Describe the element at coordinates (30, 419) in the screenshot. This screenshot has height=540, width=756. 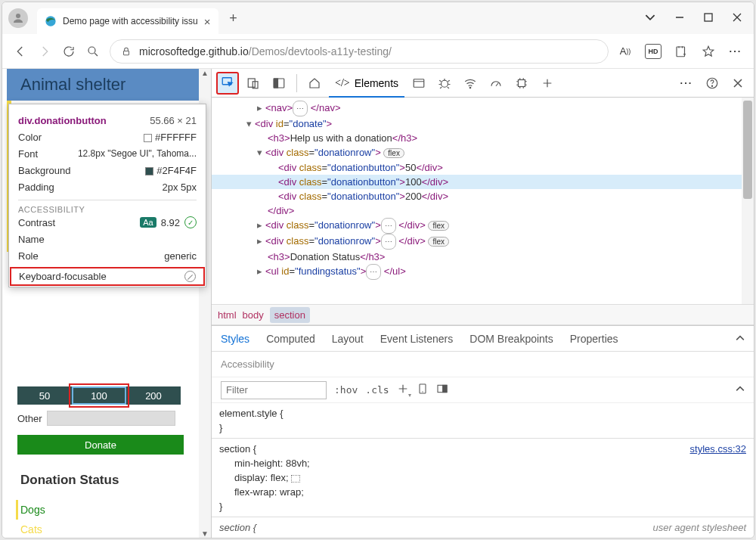
I see `other-label: Other` at that location.